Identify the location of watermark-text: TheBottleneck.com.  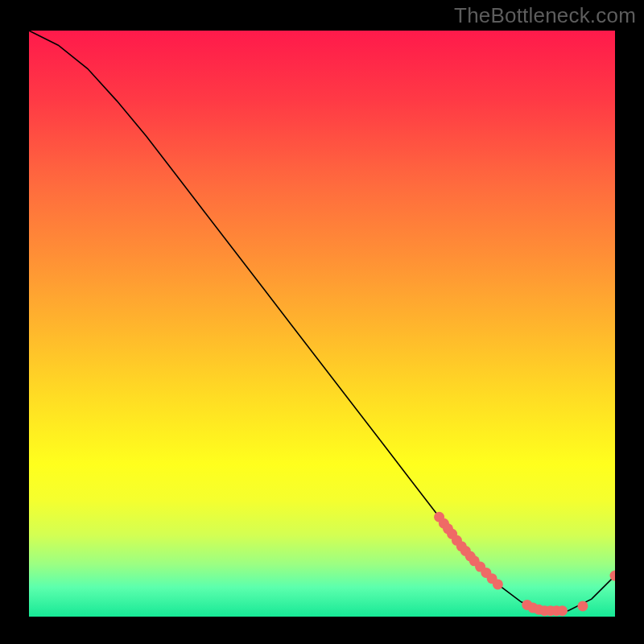
(545, 16).